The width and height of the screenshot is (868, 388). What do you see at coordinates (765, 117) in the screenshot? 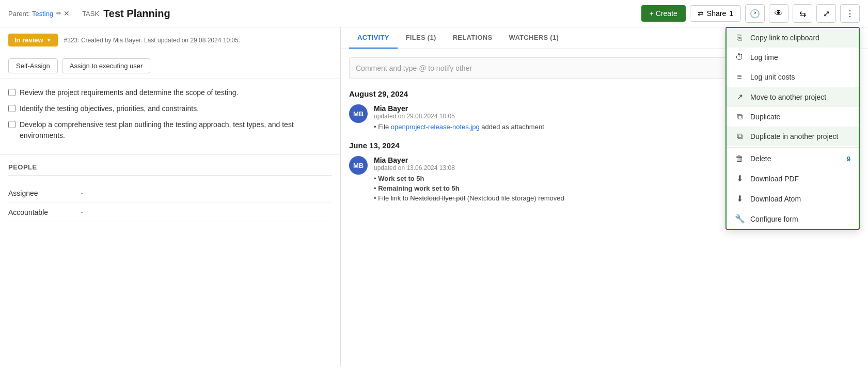
I see `dropdown-item-label: Duplicate` at bounding box center [765, 117].